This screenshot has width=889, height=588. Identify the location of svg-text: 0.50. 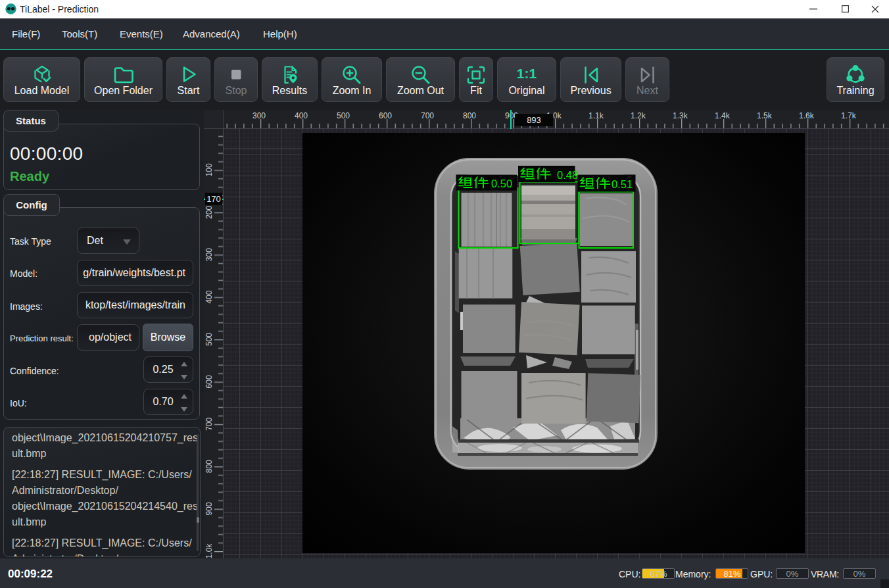
(502, 184).